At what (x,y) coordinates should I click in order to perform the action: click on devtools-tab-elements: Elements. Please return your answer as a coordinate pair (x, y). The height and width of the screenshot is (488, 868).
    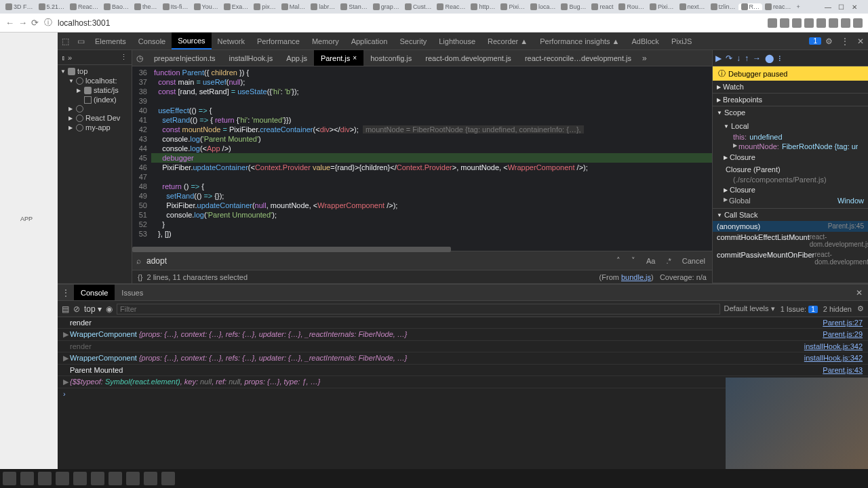
    Looking at the image, I should click on (111, 41).